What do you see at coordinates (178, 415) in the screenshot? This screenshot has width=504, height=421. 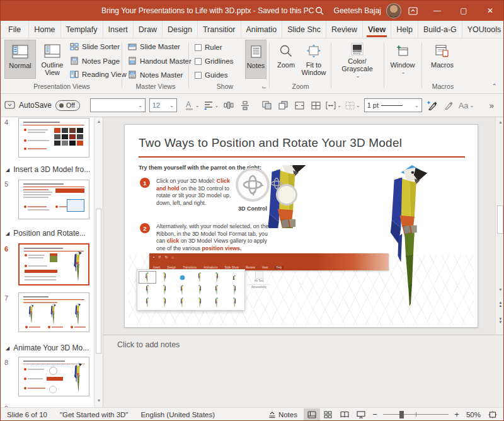 I see `language-indicator: English (United States)` at bounding box center [178, 415].